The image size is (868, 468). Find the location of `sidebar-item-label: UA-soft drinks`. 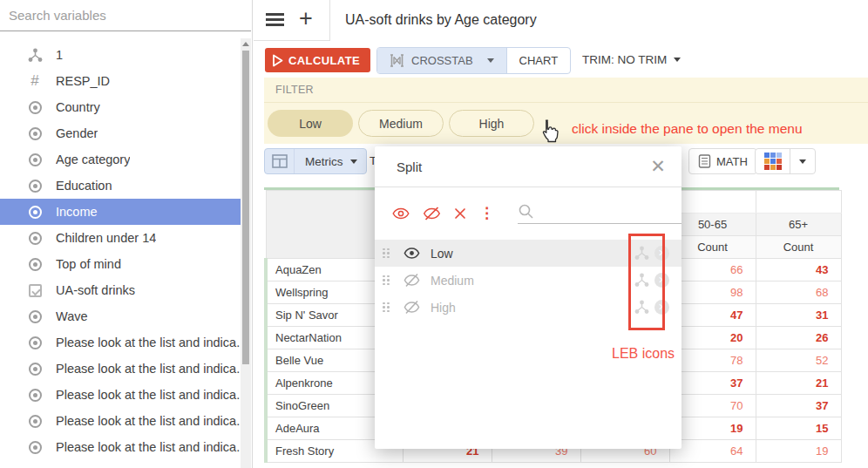

sidebar-item-label: UA-soft drinks is located at coordinates (96, 290).